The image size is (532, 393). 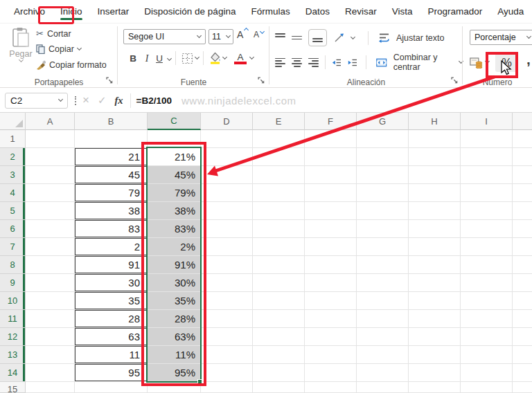 What do you see at coordinates (21, 60) in the screenshot?
I see `paste-dropdown-icon` at bounding box center [21, 60].